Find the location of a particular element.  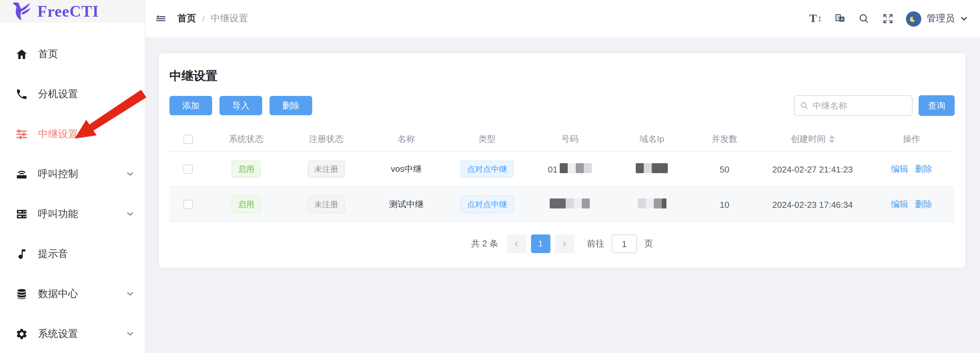

topbar: 首页 / 中继设置 T↕ 文 A is located at coordinates (563, 19).